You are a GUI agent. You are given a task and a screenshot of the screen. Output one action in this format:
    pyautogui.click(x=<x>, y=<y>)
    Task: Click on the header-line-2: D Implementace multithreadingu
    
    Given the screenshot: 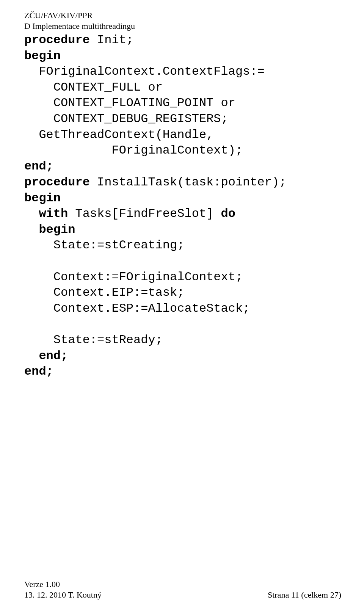 What is the action you would take?
    pyautogui.click(x=80, y=26)
    